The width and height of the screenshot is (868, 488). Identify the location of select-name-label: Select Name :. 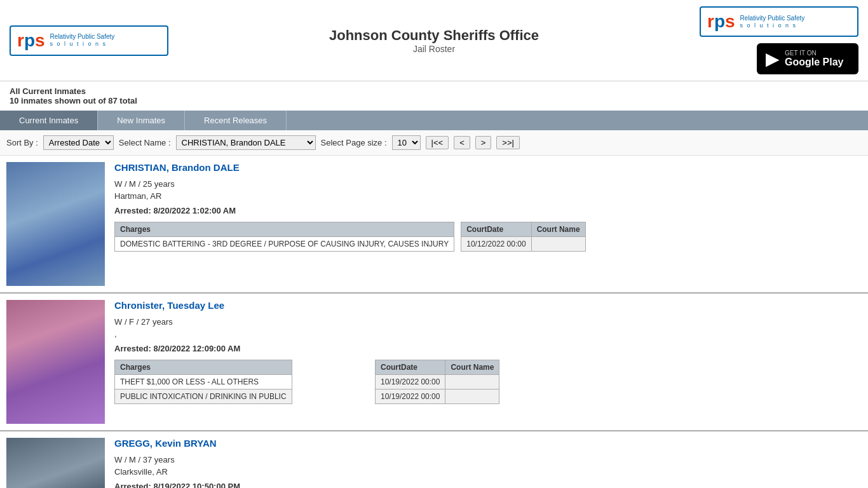
(145, 142).